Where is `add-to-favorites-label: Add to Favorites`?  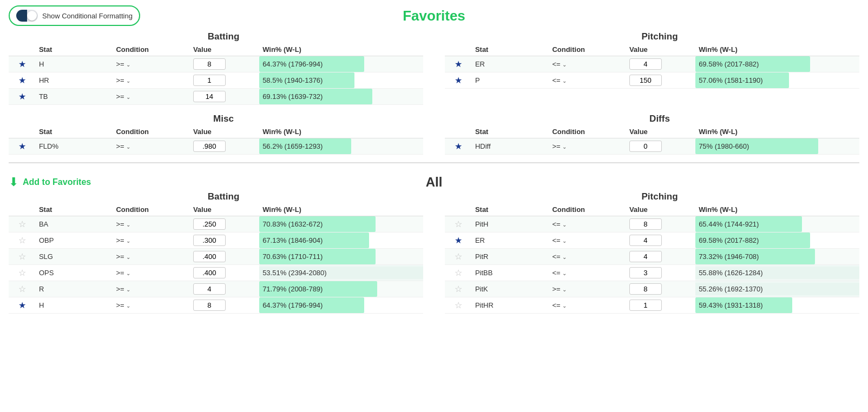
add-to-favorites-label: Add to Favorites is located at coordinates (57, 182).